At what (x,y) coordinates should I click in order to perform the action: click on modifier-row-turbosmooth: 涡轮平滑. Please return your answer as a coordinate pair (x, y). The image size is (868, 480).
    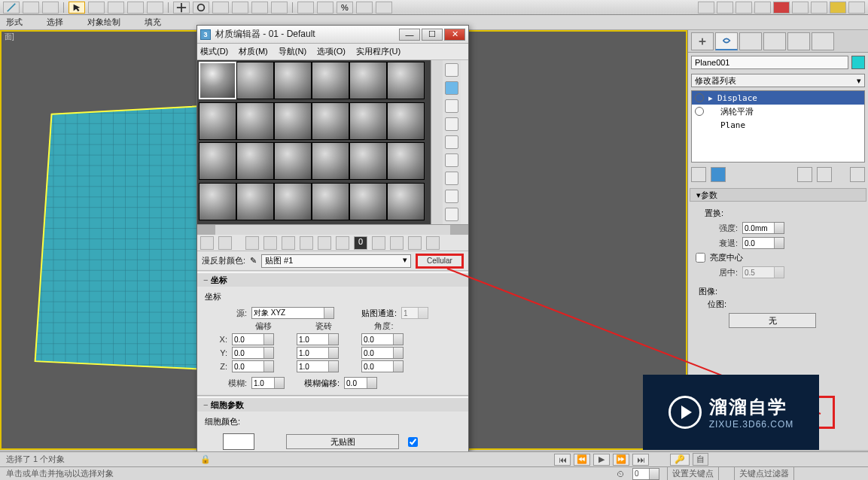
    Looking at the image, I should click on (778, 111).